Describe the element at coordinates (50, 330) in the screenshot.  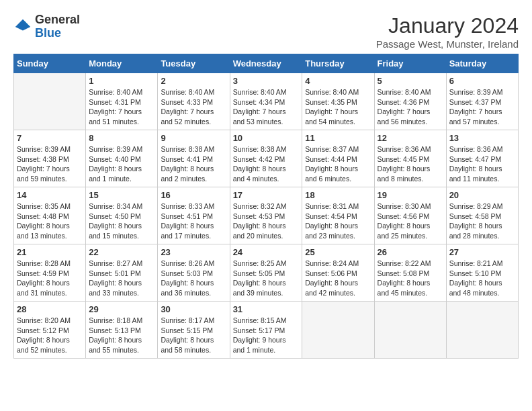
I see `calendar-cell: 28Sunrise: 8:20 AMSunset: 5:12 PMDayligh…` at that location.